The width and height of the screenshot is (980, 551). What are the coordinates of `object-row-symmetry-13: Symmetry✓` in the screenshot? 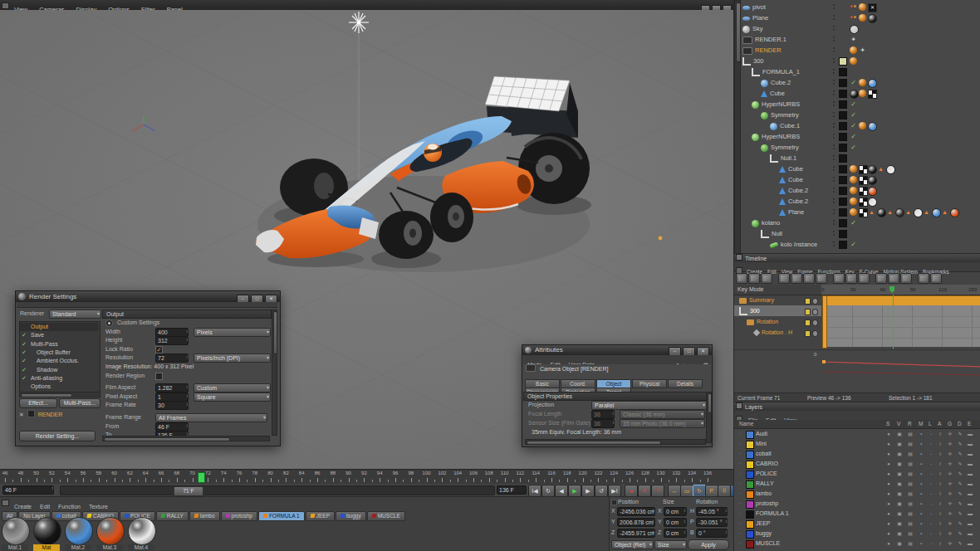 It's located at (857, 148).